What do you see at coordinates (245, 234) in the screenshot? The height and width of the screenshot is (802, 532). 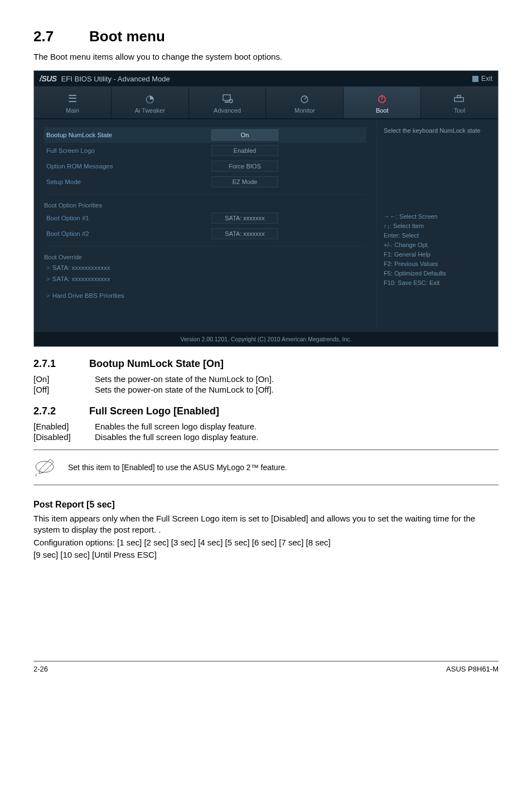 I see `setting-bootopt2-value: SATA: xxxxxxx` at bounding box center [245, 234].